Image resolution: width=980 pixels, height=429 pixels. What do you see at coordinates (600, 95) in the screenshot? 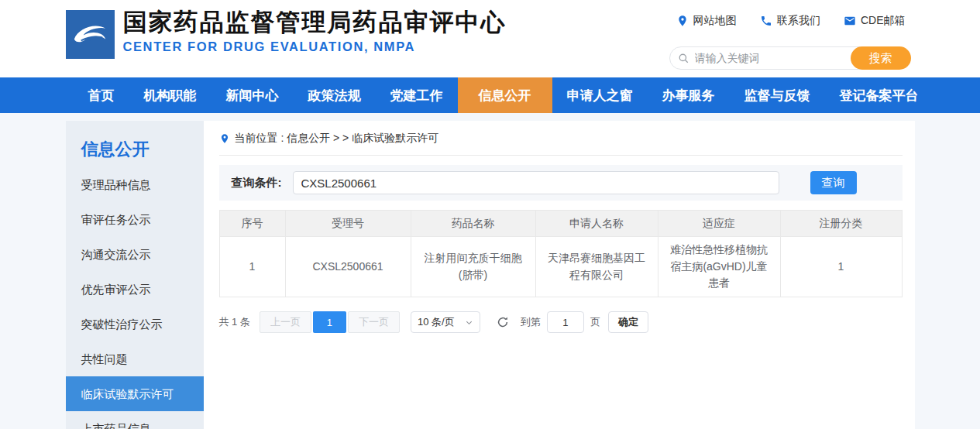
I see `nav-item-applicant-window: 申请人之窗` at bounding box center [600, 95].